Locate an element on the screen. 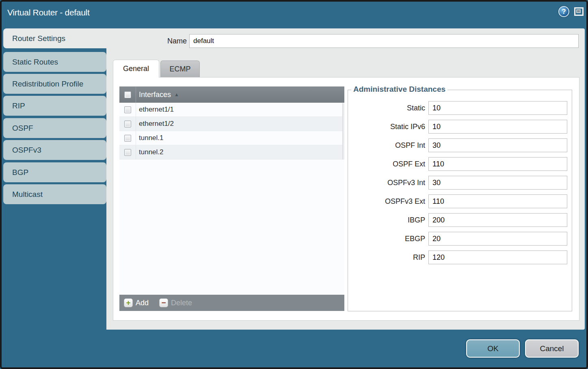 The width and height of the screenshot is (588, 369). restore-window-icon-inner is located at coordinates (578, 11).